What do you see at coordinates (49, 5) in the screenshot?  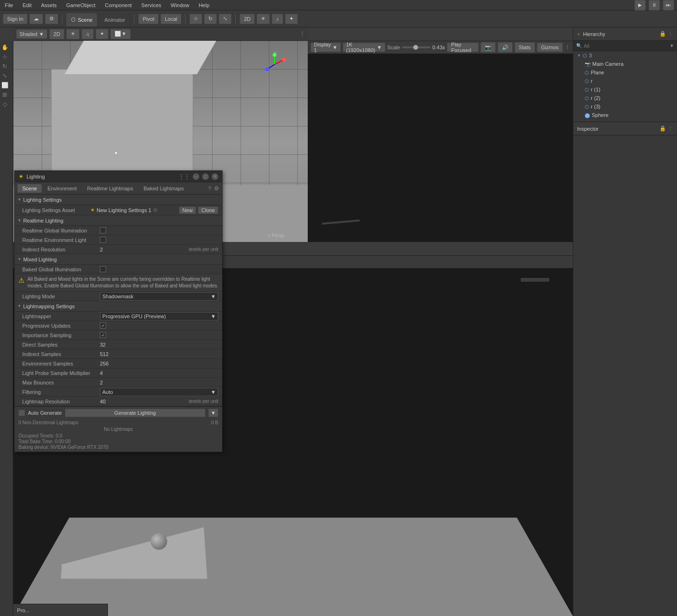 I see `menu-assets: Assets` at bounding box center [49, 5].